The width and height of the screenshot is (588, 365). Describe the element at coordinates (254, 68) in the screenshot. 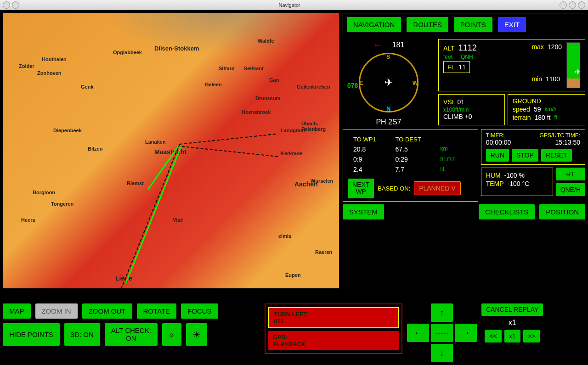

I see `city-label: Selfkant` at that location.